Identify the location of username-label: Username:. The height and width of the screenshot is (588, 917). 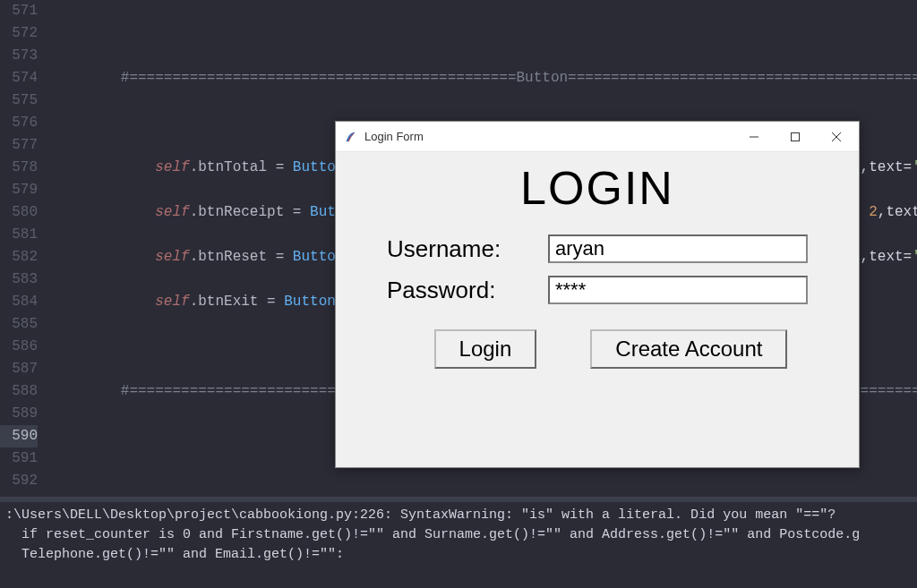
(467, 249).